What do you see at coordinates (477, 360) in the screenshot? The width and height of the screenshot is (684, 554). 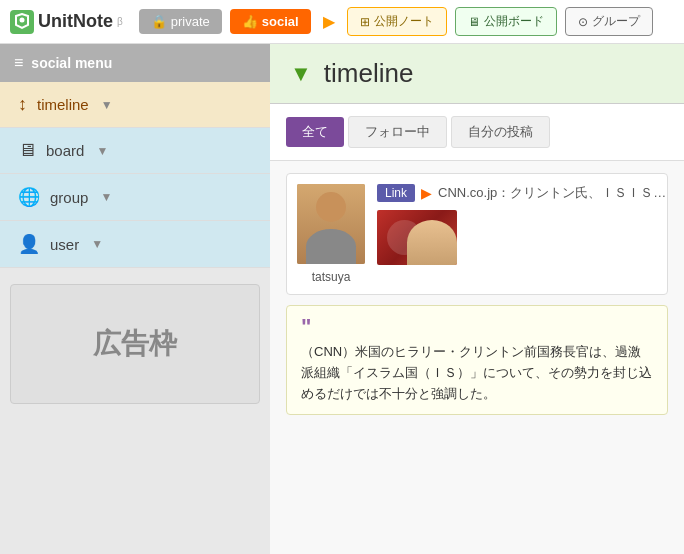 I see `quote-card: " （CNN）米国のヒラリー・クリントン前国務長官は、過激派組織「イスラム国（Ｉ…` at bounding box center [477, 360].